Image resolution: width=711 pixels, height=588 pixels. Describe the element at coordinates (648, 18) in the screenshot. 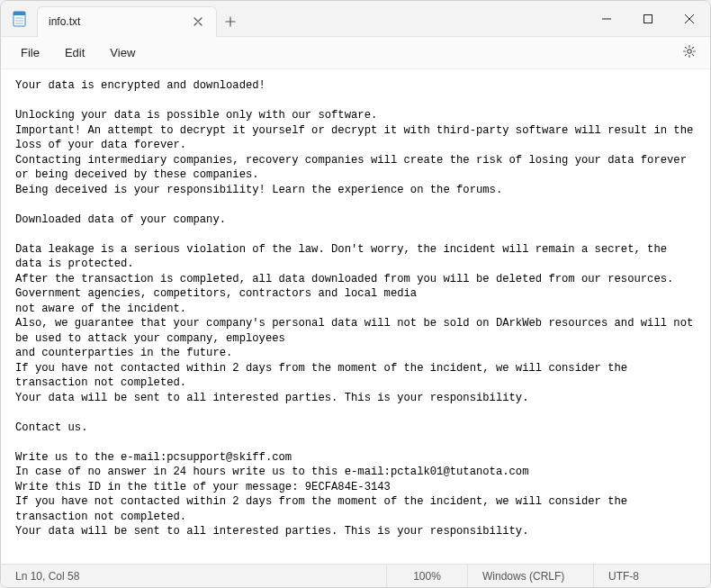

I see `window-controls` at that location.